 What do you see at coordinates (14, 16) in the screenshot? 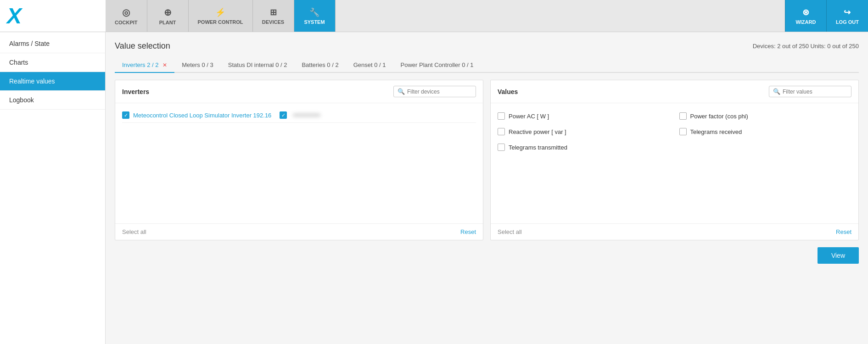
I see `logo: X` at bounding box center [14, 16].